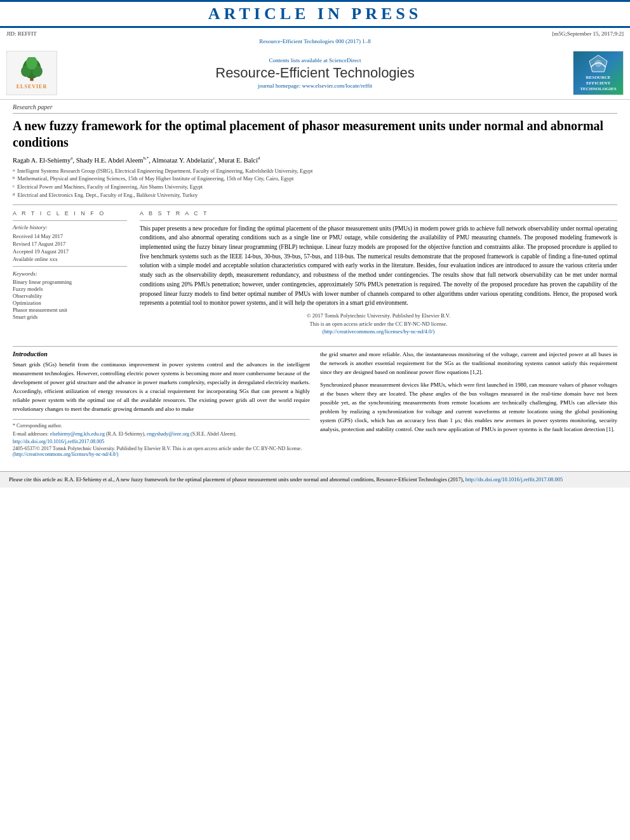 Image resolution: width=630 pixels, height=840 pixels. What do you see at coordinates (161, 434) in the screenshot?
I see `footnote-emails: E-mail addresses: elsehiemy@eng.kfs.edu.…` at bounding box center [161, 434].